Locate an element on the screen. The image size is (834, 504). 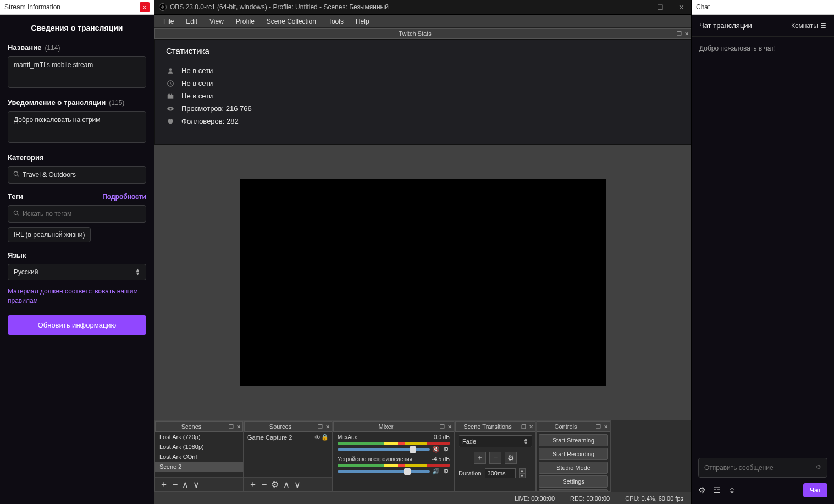
tags-details-link: Подробности is located at coordinates (124, 197).